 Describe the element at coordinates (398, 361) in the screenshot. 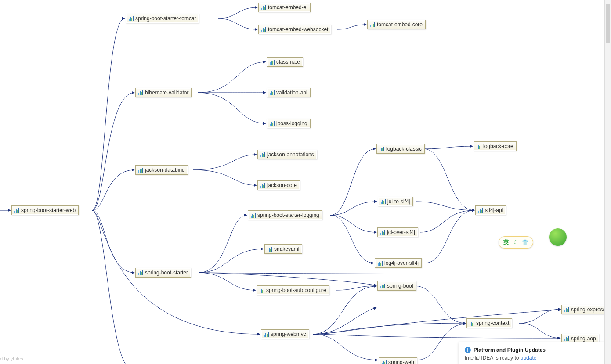

I see `node-spring-web: spring-web` at that location.